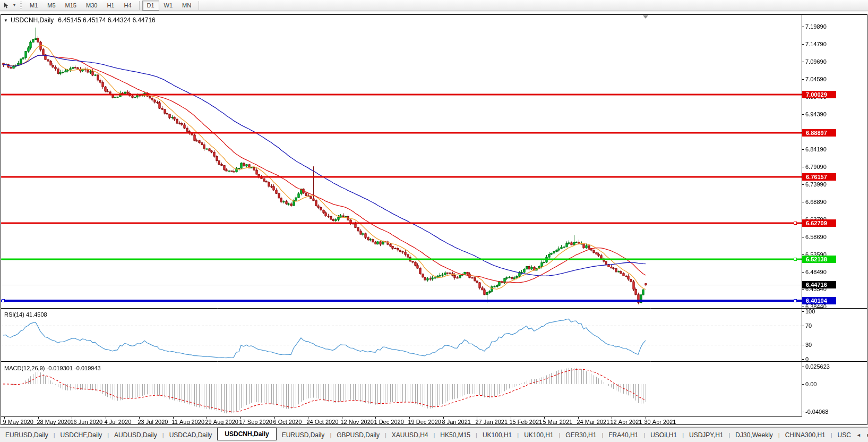  Describe the element at coordinates (754, 435) in the screenshot. I see `tab-dj30-weekly: DJ30,Weekly` at that location.